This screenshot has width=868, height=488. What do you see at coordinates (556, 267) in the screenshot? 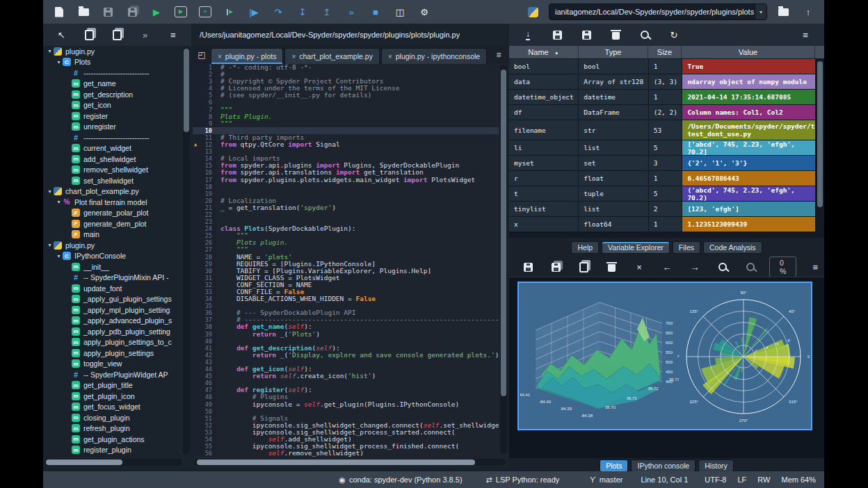
I see `save-all-plots-icon` at bounding box center [556, 267].